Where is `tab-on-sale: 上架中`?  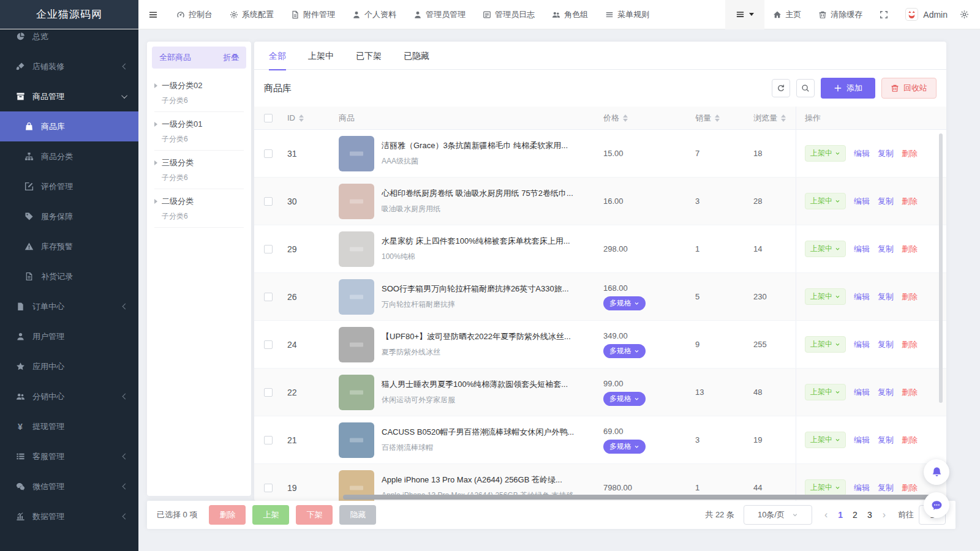
tab-on-sale: 上架中 is located at coordinates (321, 56).